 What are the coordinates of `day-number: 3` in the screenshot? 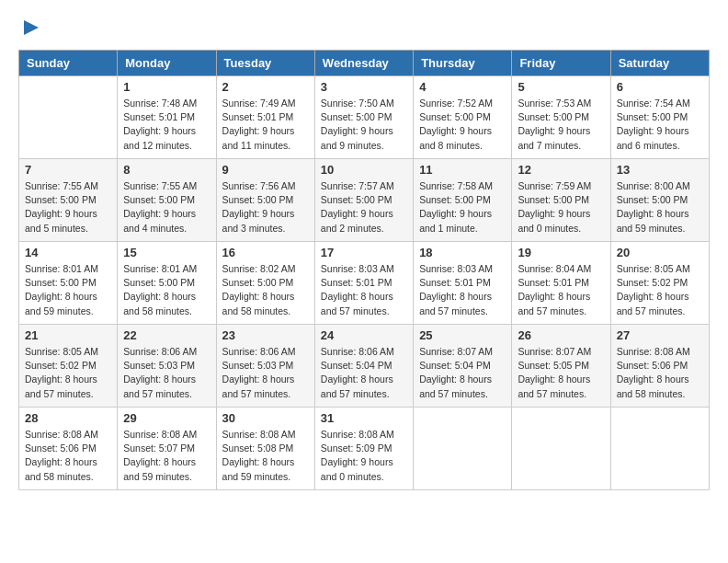 It's located at (364, 86).